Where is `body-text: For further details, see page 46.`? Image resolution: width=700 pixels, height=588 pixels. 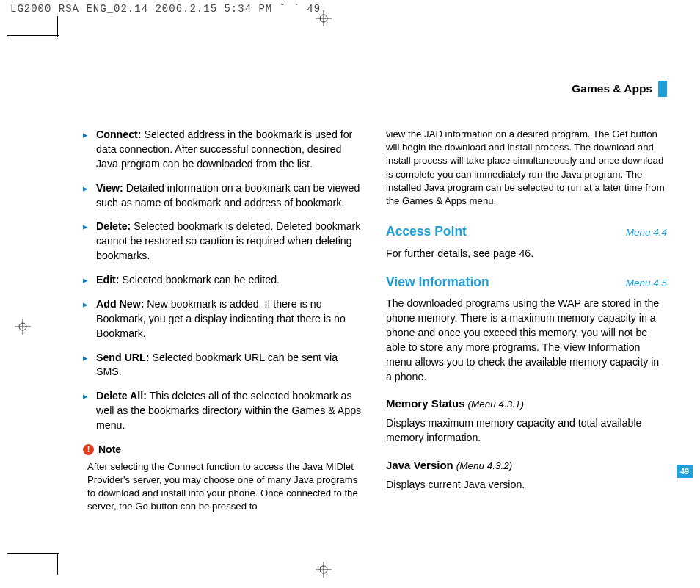
body-text: For further details, see page 46. is located at coordinates (527, 254).